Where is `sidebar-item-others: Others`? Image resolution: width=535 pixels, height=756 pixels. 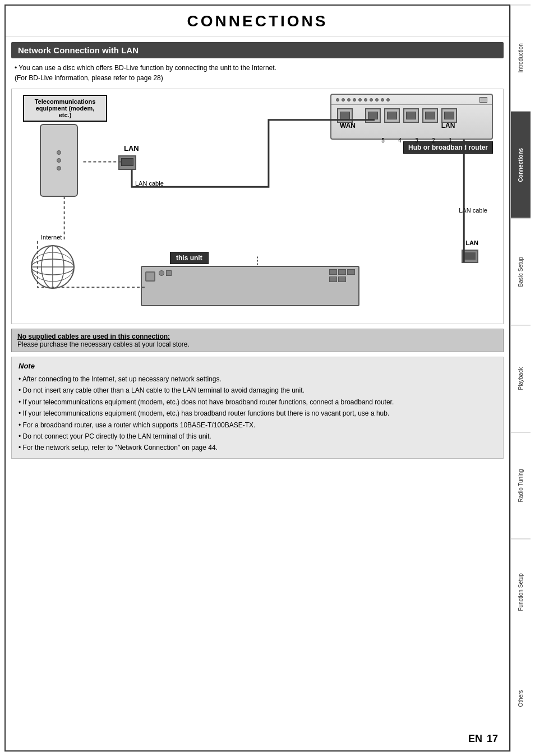
sidebar-item-others: Others is located at coordinates (520, 699).